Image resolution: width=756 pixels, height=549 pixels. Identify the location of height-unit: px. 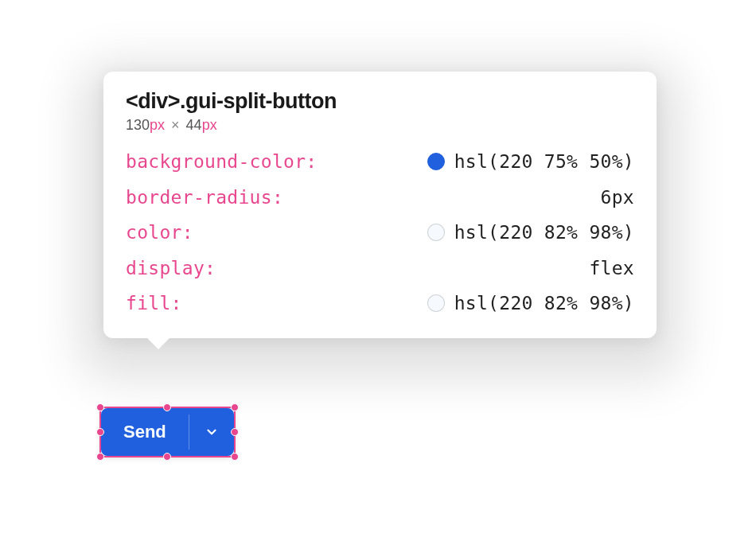
(210, 125).